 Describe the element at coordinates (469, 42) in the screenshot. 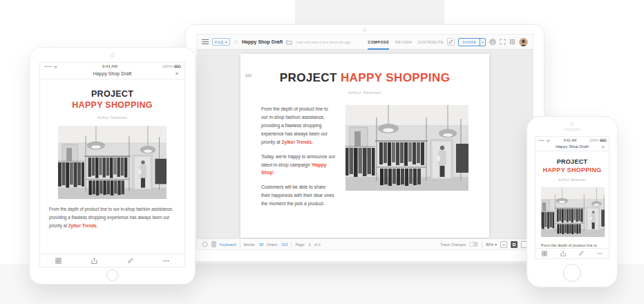

I see `share-label: SHARE` at that location.